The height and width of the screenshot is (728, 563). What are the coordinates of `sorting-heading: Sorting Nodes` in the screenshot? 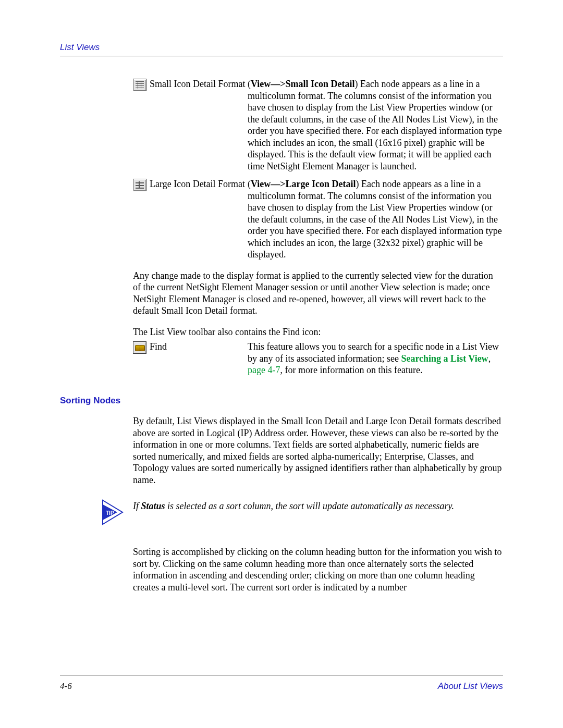 It's located at (282, 400).